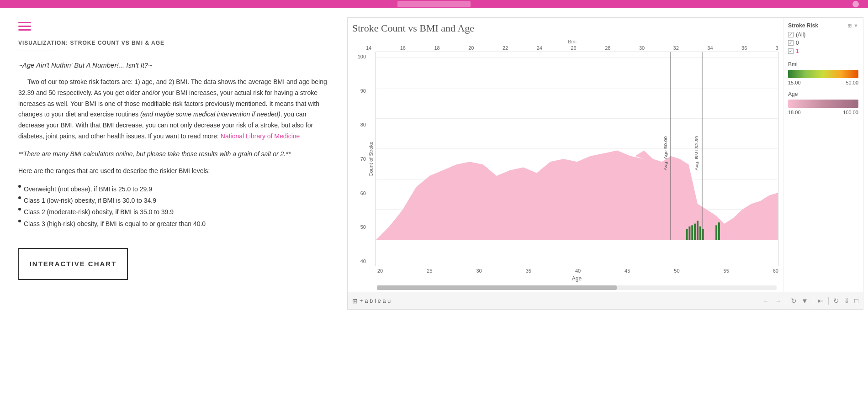 This screenshot has height=411, width=868. I want to click on stroke-risk-title: Stroke Risk, so click(803, 26).